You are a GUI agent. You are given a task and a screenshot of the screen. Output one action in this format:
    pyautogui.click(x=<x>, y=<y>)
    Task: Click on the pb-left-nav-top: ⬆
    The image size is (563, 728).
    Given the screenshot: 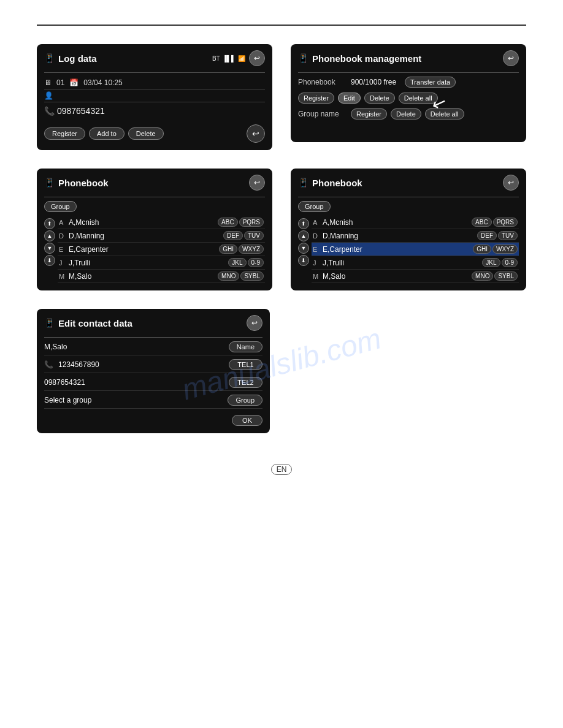 What is the action you would take?
    pyautogui.click(x=50, y=224)
    